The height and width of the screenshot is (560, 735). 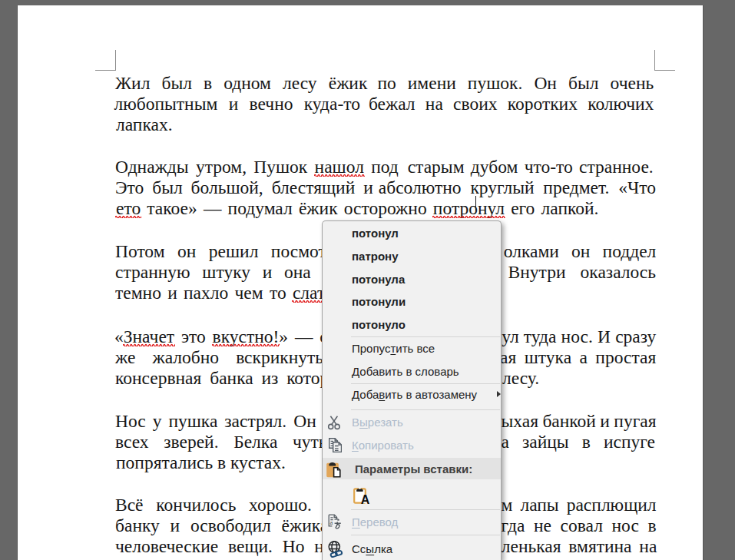 I want to click on svg-text: A, so click(x=366, y=499).